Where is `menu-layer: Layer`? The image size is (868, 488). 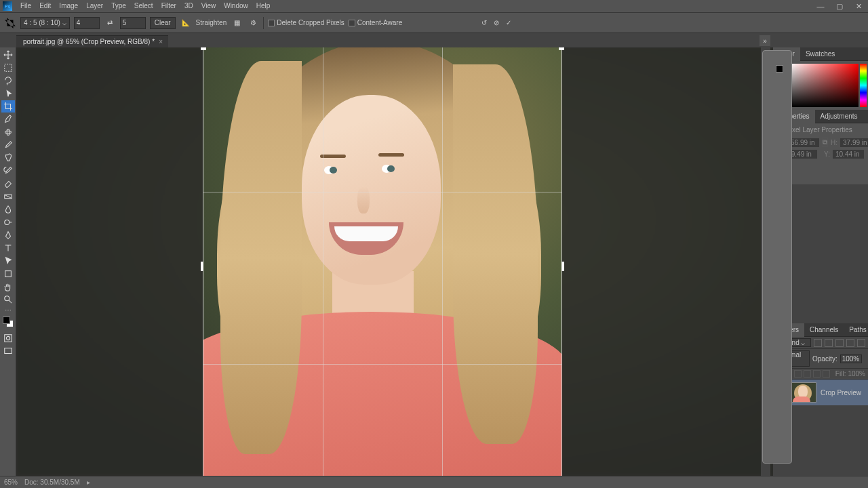 menu-layer: Layer is located at coordinates (95, 6).